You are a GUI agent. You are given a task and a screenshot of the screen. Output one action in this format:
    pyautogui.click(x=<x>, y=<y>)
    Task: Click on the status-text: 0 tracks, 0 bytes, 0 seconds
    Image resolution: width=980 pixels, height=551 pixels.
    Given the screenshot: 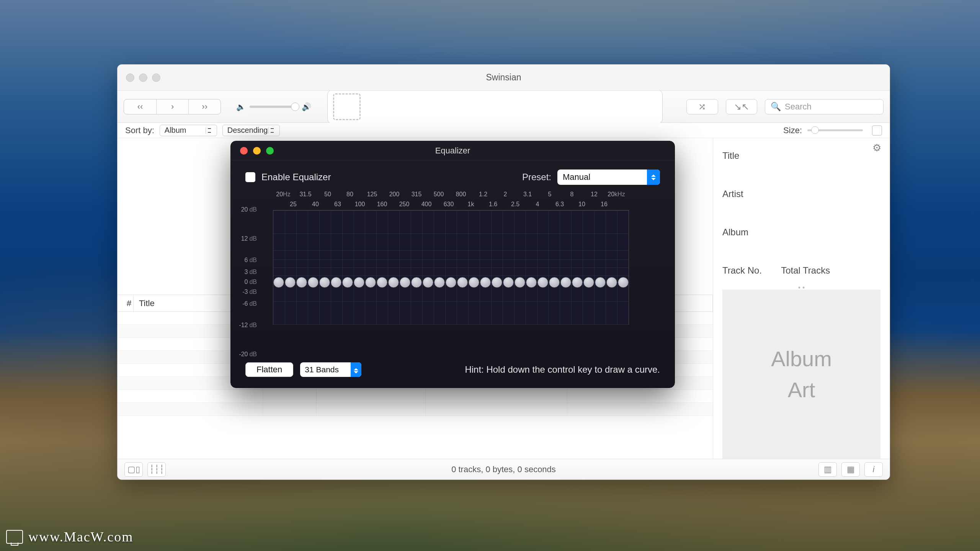 What is the action you would take?
    pyautogui.click(x=504, y=469)
    